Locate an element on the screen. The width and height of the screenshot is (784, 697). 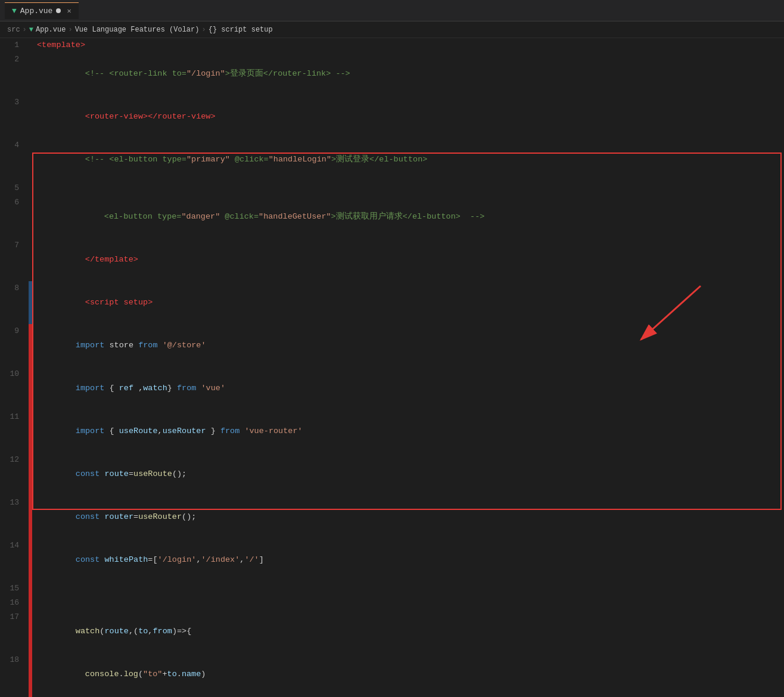
line-number: 15 is located at coordinates (14, 589).